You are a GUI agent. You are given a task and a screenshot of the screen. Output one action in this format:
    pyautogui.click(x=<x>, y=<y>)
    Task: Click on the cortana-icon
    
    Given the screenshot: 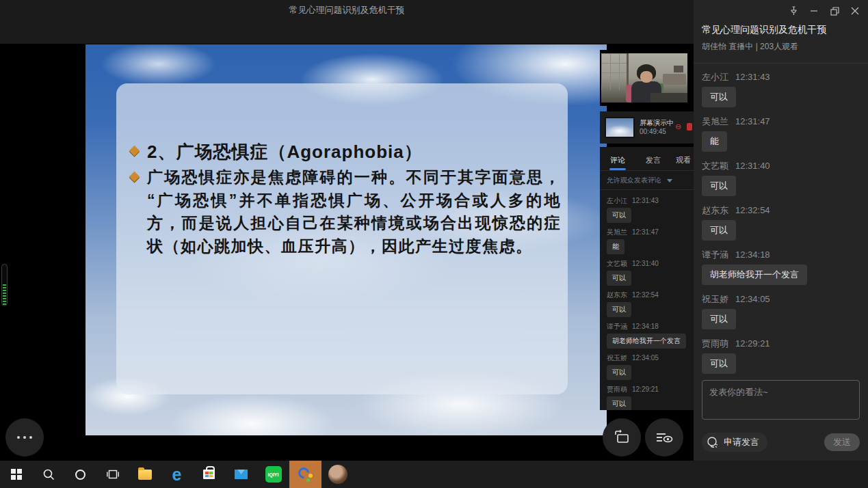 What is the action you would take?
    pyautogui.click(x=81, y=474)
    